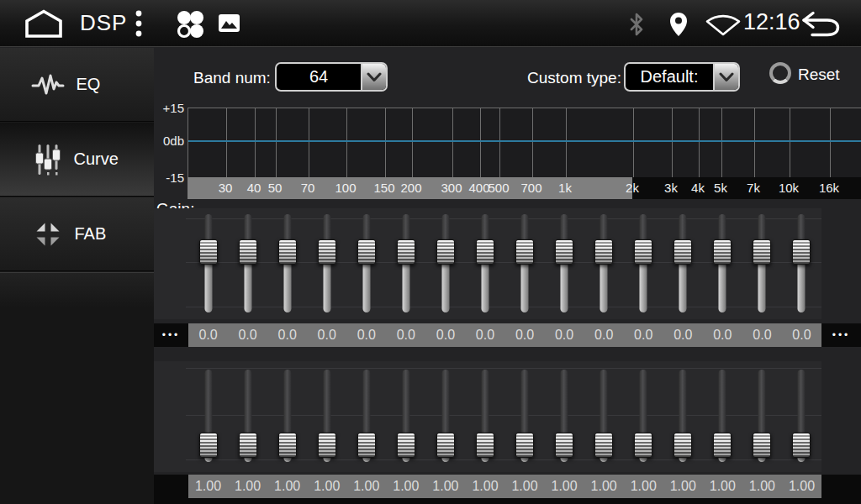  Describe the element at coordinates (44, 24) in the screenshot. I see `home-icon` at that location.